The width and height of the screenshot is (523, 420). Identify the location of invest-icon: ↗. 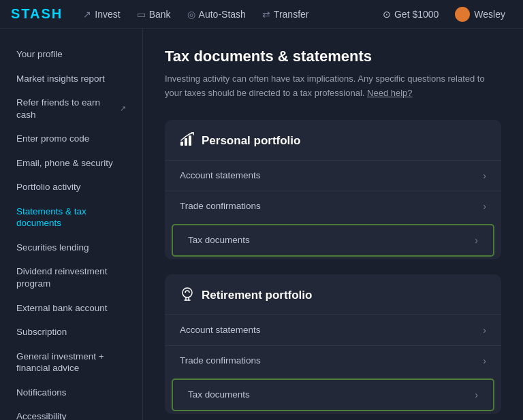
(87, 14).